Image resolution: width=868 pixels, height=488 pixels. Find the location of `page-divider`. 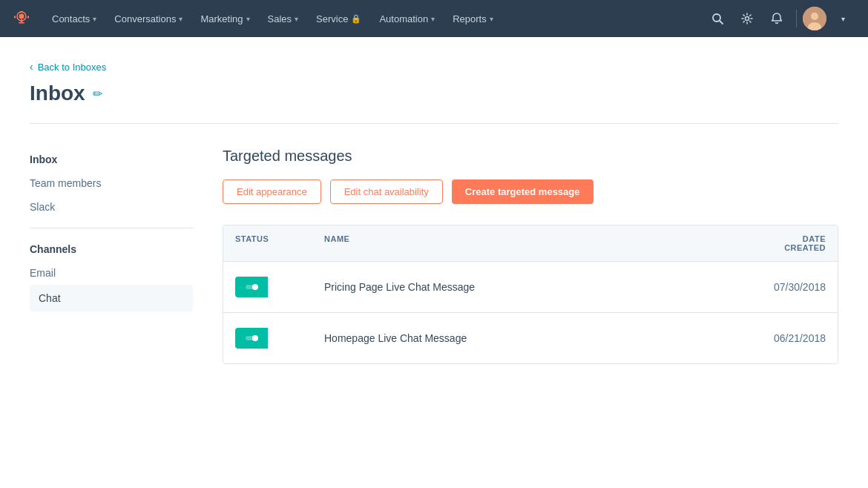

page-divider is located at coordinates (434, 123).